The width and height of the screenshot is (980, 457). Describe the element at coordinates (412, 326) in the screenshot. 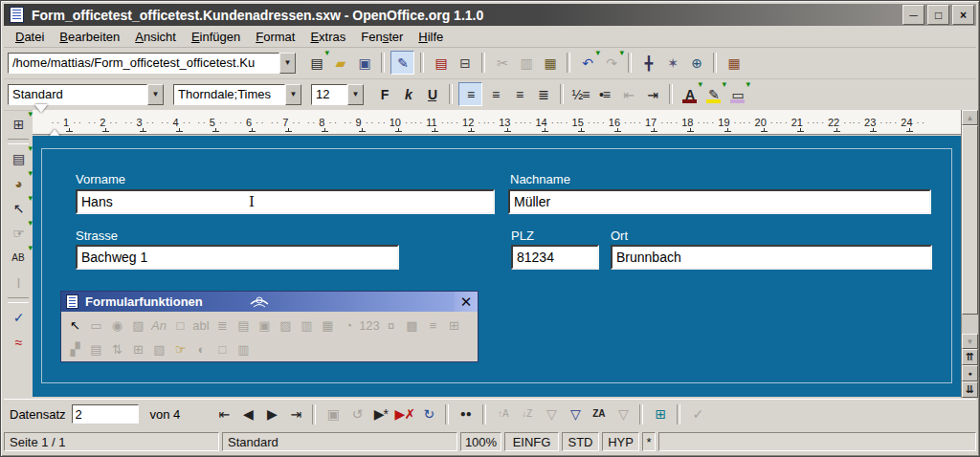

I see `pattern-field-icon: ▩` at that location.